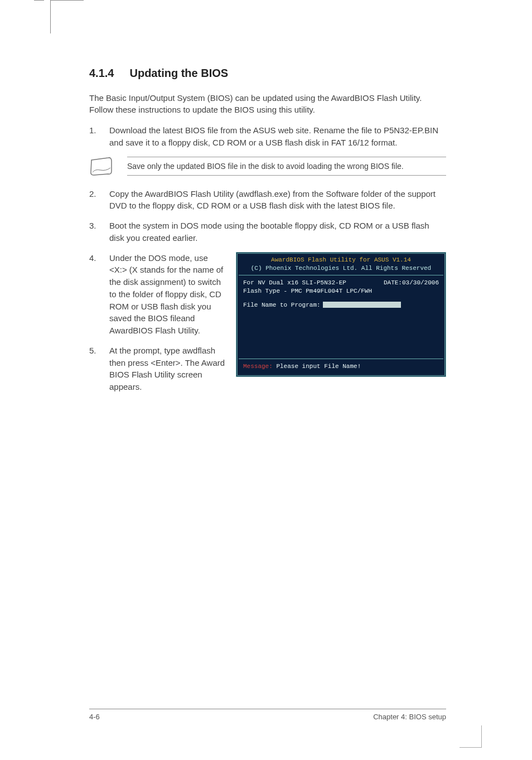 The height and width of the screenshot is (760, 532). I want to click on steps-list-cont: 2. Copy the AwardBIOS Flash Utility (awd…, so click(268, 216).